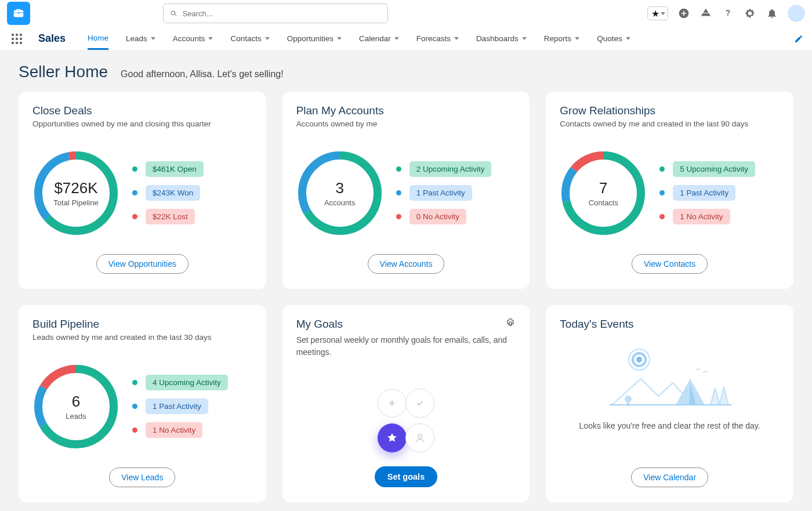  What do you see at coordinates (174, 14) in the screenshot?
I see `search-icon` at bounding box center [174, 14].